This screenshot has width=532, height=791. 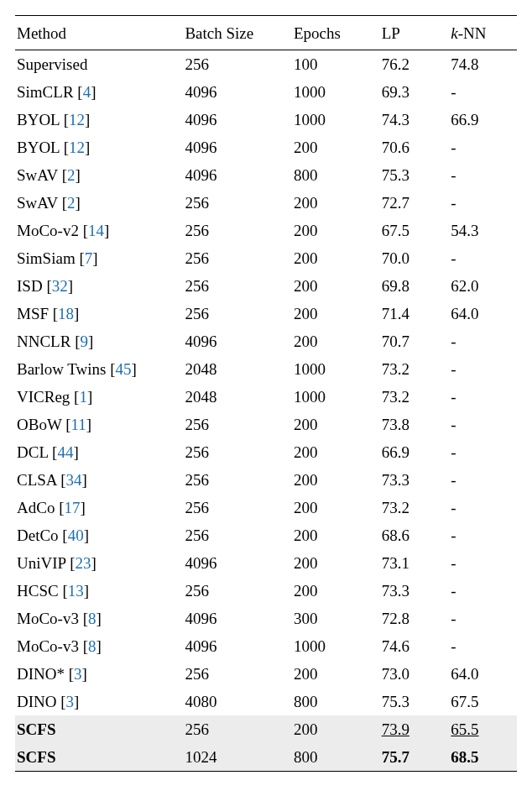 I want to click on cell-method: ISD [32], so click(x=97, y=285).